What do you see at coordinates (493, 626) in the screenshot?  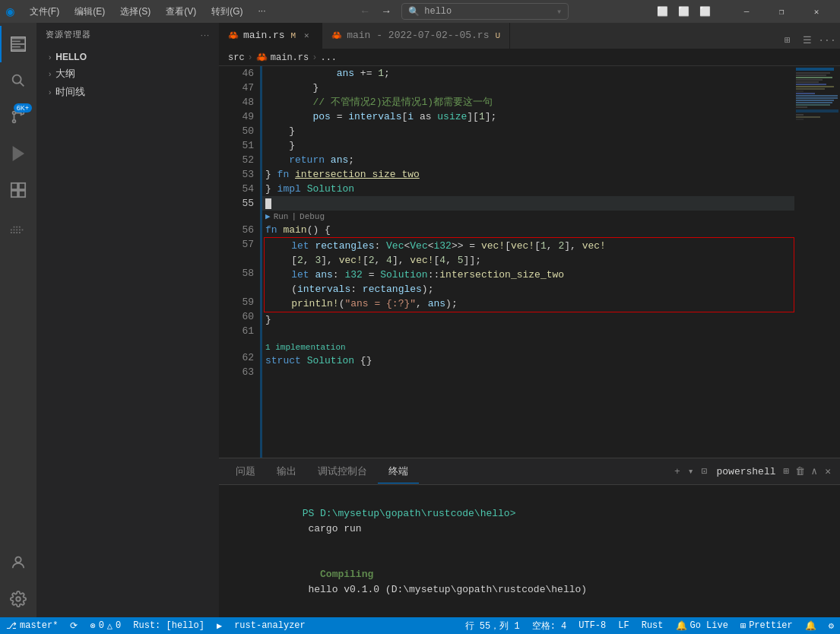 I see `statusbar-position: 行 55，列 1` at bounding box center [493, 626].